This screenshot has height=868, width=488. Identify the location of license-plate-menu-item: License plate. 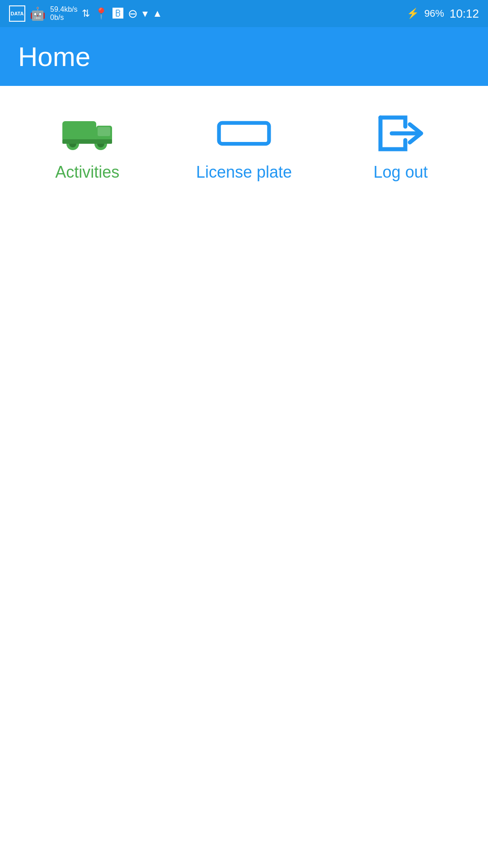
(244, 147).